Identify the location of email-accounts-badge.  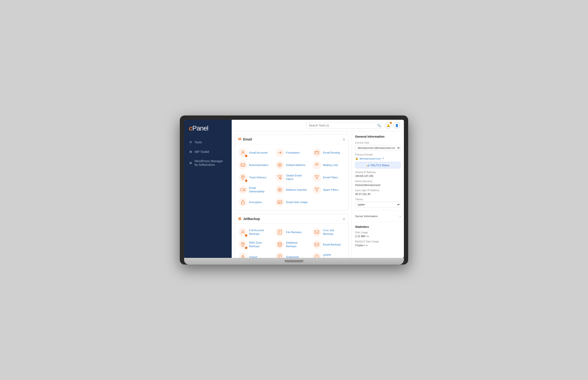
(246, 156).